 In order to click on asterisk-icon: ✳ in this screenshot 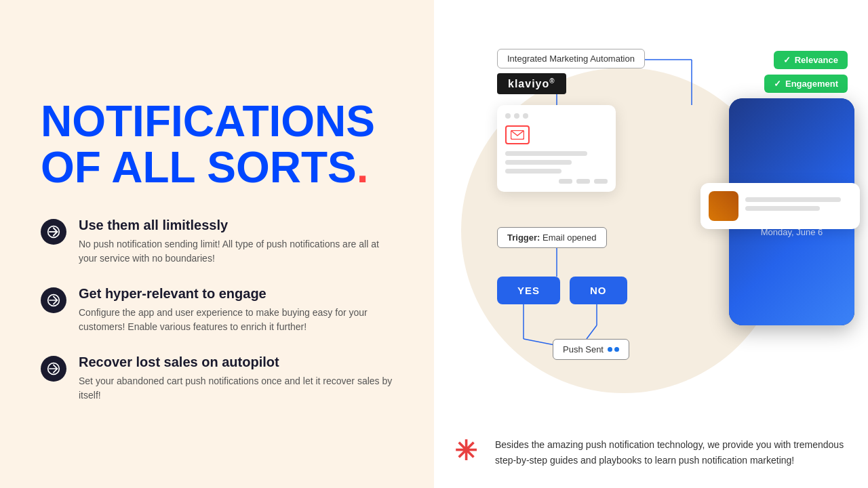, I will do `click(469, 451)`.